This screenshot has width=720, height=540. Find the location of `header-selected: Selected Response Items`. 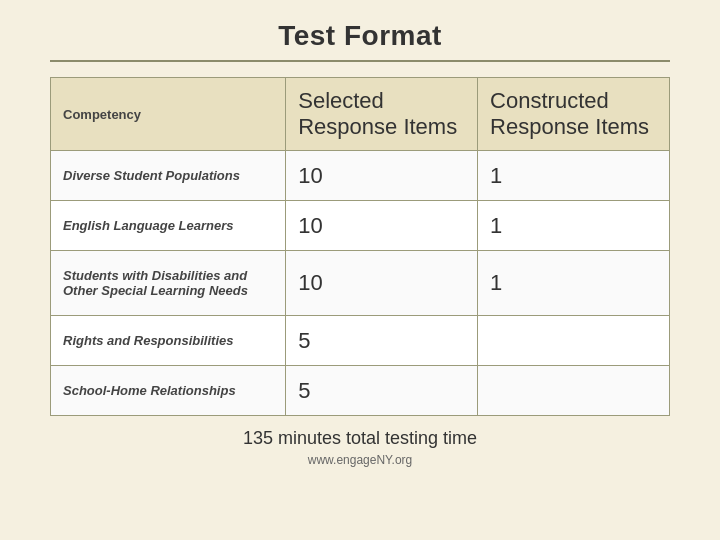

header-selected: Selected Response Items is located at coordinates (382, 114).